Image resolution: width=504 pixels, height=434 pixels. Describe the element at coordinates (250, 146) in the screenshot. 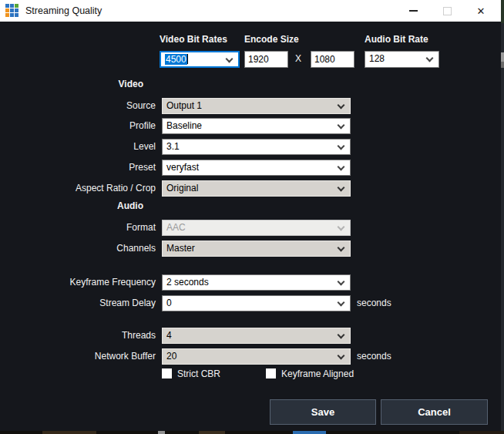

I see `form-row-level: Level 3.1` at that location.